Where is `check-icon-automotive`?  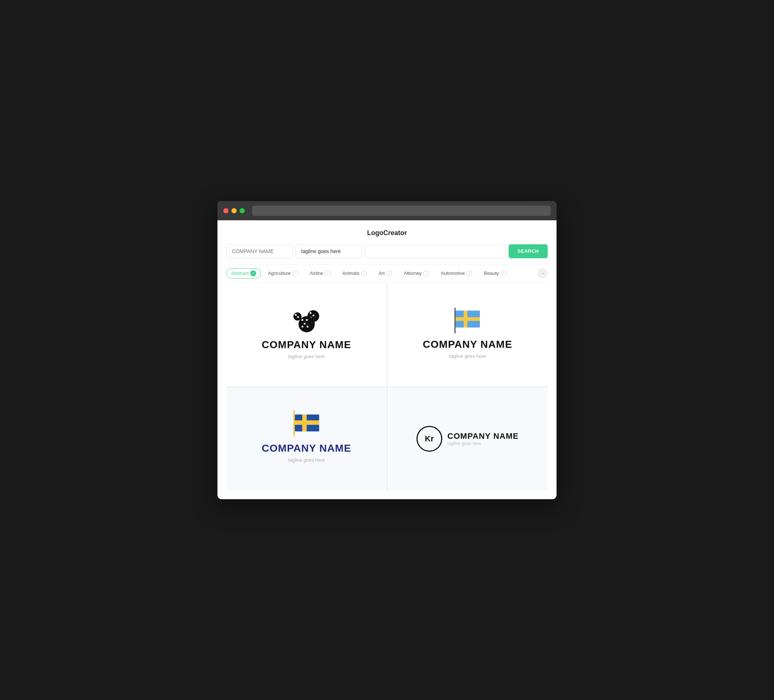 check-icon-automotive is located at coordinates (469, 273).